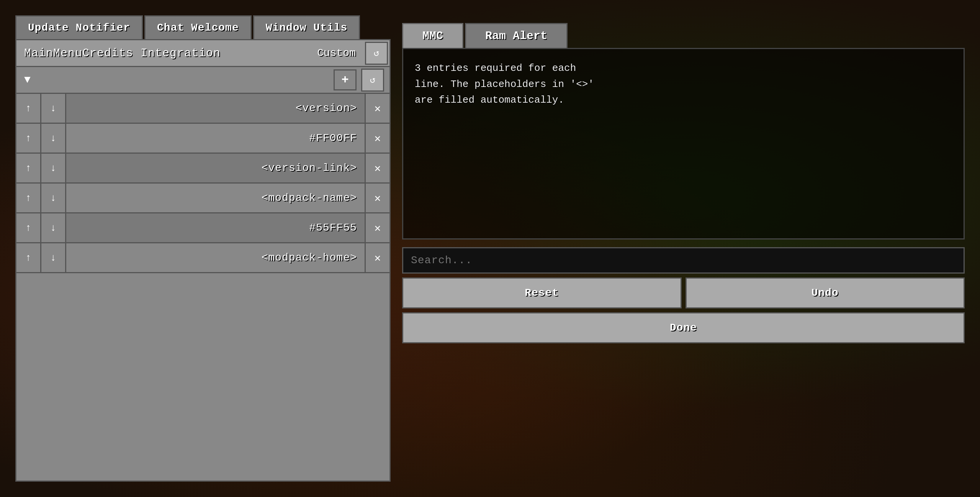  Describe the element at coordinates (825, 293) in the screenshot. I see `undo-button: Undo` at that location.